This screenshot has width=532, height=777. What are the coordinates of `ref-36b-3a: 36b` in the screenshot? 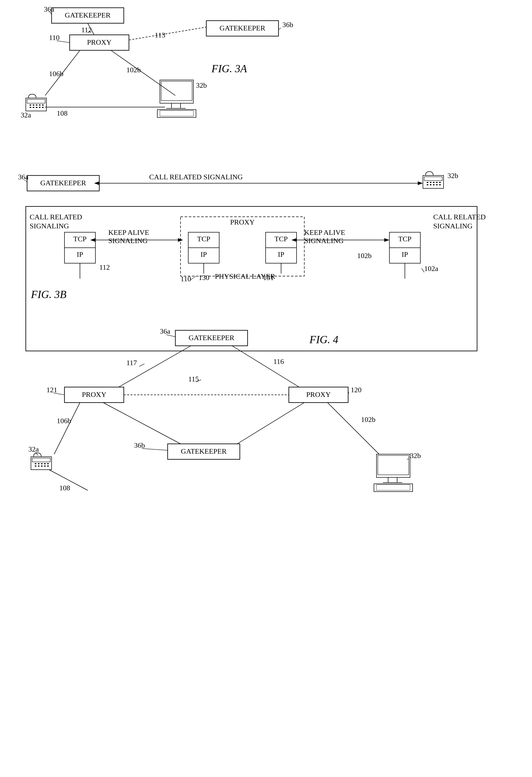 It's located at (288, 25).